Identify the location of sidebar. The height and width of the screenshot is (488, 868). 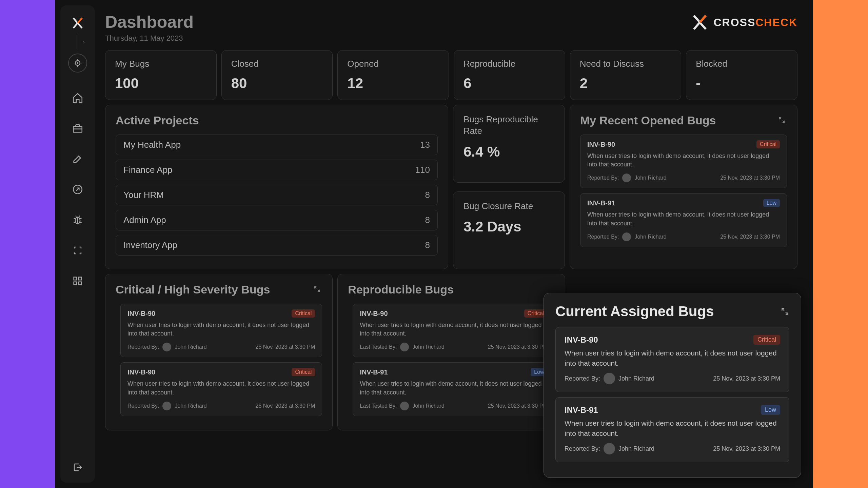
(78, 244).